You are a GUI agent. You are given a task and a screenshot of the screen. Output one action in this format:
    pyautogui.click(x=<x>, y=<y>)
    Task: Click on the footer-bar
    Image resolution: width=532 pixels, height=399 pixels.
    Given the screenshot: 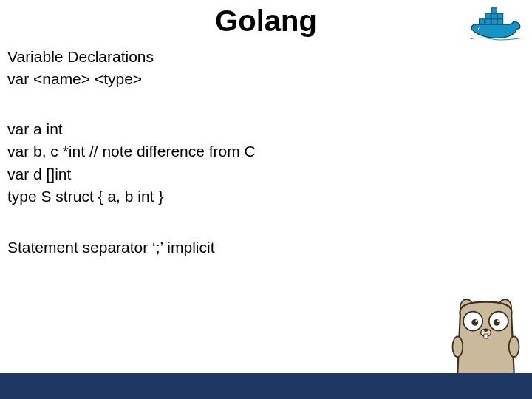 What is the action you would take?
    pyautogui.click(x=266, y=386)
    